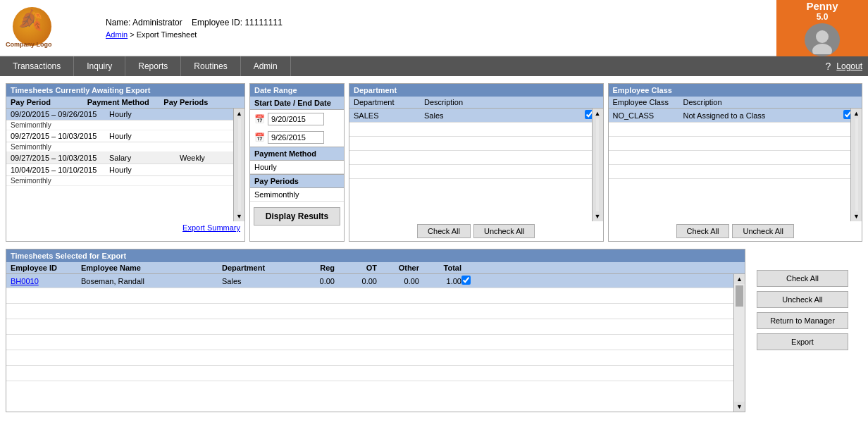  Describe the element at coordinates (476, 165) in the screenshot. I see `department-rows: SALES Sales ▲ ▼` at that location.